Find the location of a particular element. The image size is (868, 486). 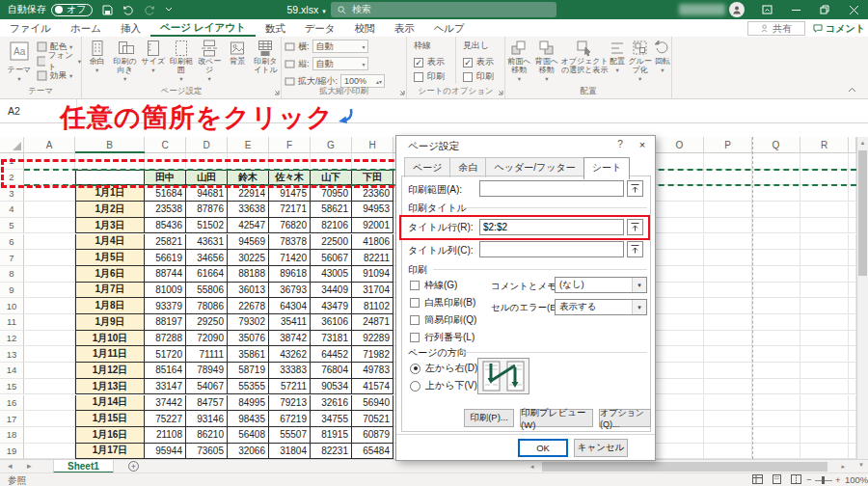

cell-G12: 73181 is located at coordinates (332, 339).